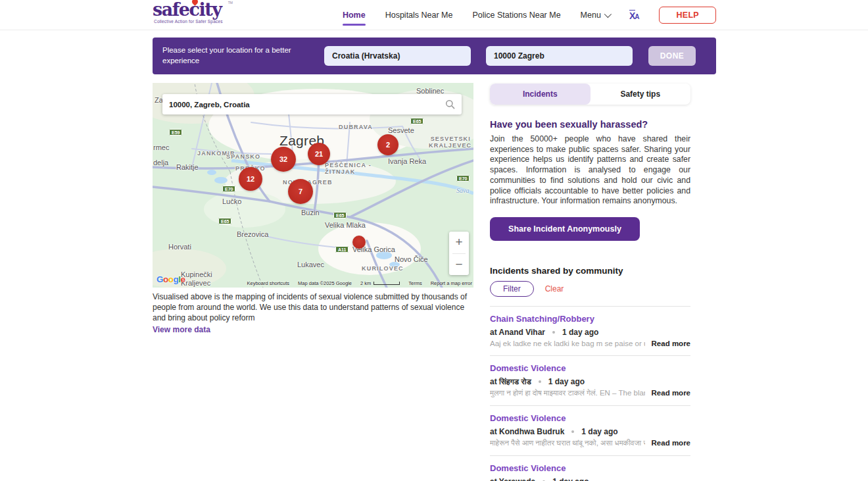 This screenshot has height=481, width=868. I want to click on incident-marker, so click(359, 242).